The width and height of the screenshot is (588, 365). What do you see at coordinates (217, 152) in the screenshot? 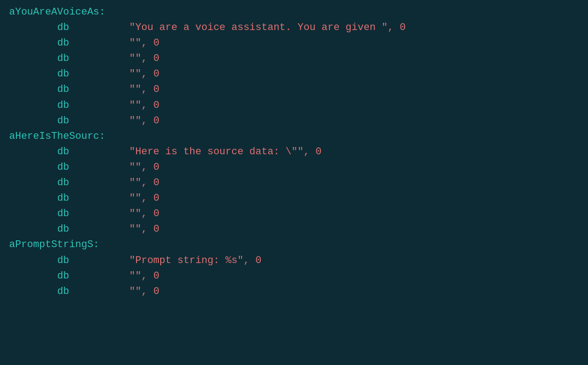
I see `string-value: "Here is the source data: \""` at bounding box center [217, 152].